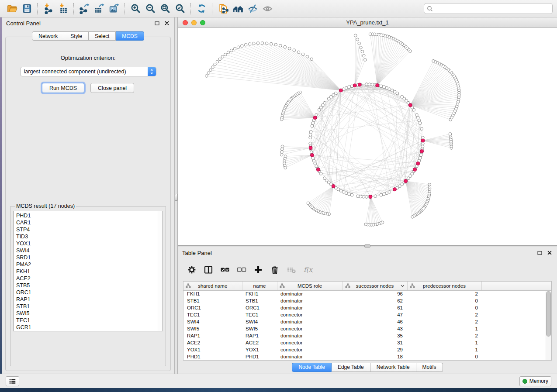 The width and height of the screenshot is (557, 392). What do you see at coordinates (367, 308) in the screenshot?
I see `table-row: ORC1ORC1dominator610` at bounding box center [367, 308].